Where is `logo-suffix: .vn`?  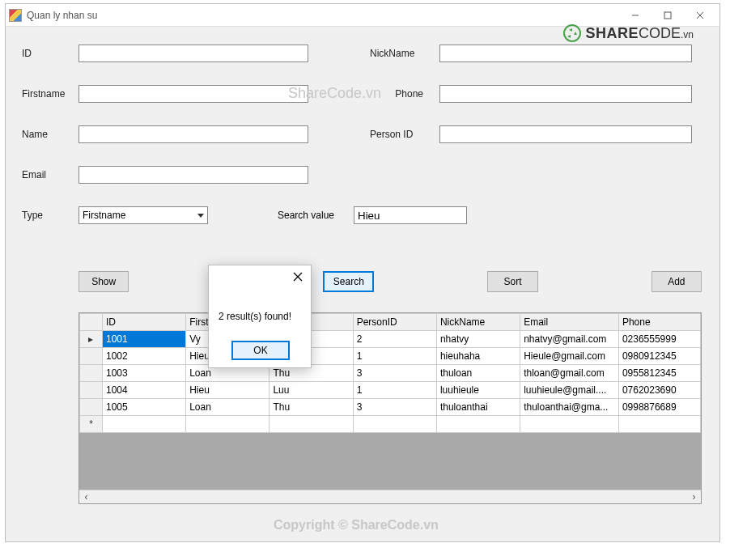 logo-suffix: .vn is located at coordinates (687, 35).